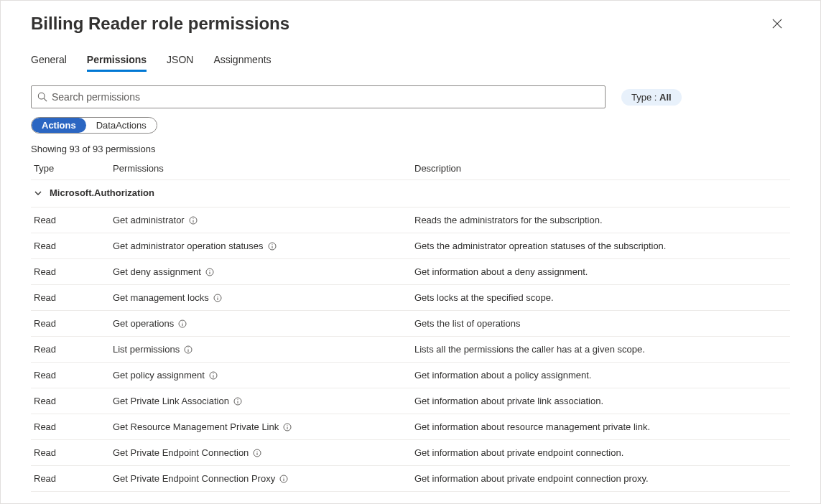 The height and width of the screenshot is (504, 821). I want to click on search-icon, so click(42, 97).